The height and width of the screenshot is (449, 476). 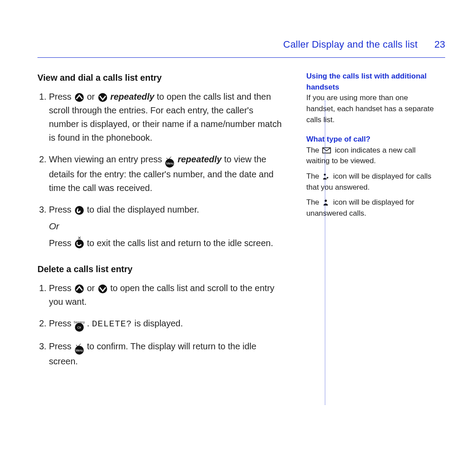 I want to click on step-1: Press or repeatedly to open the calls li…, so click(x=166, y=117).